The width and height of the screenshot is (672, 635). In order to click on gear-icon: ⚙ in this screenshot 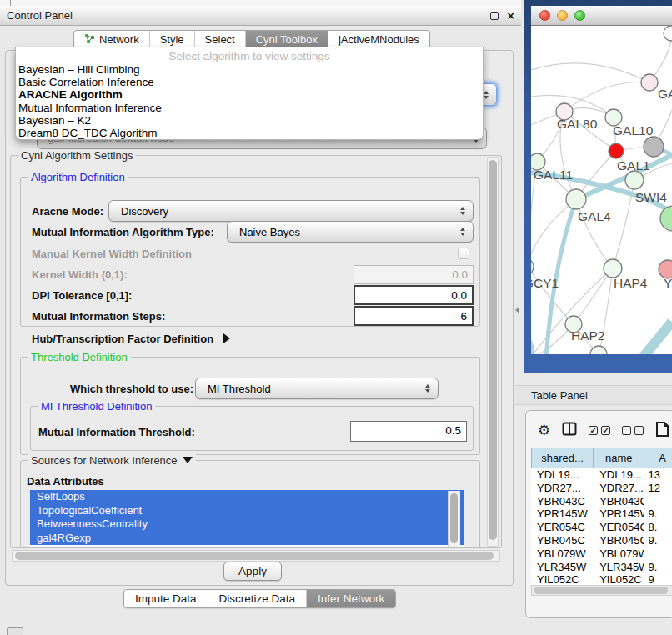, I will do `click(544, 430)`.